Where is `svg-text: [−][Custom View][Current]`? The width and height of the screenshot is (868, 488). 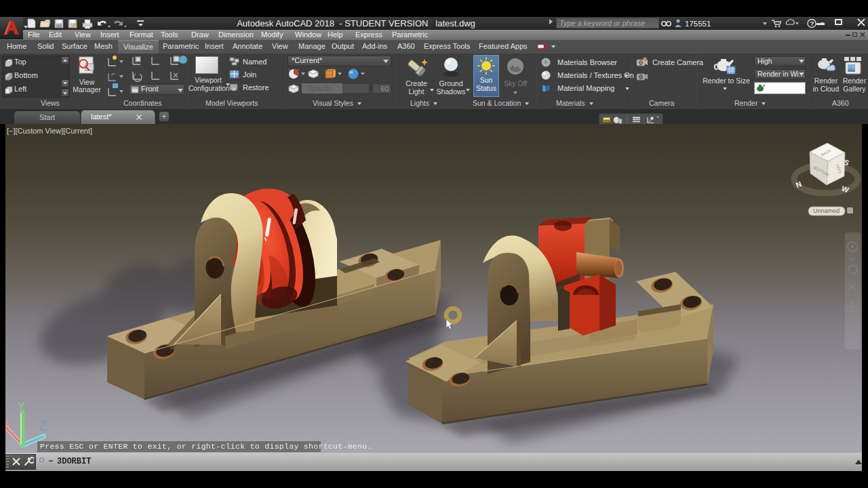 svg-text: [−][Custom View][Current] is located at coordinates (50, 131).